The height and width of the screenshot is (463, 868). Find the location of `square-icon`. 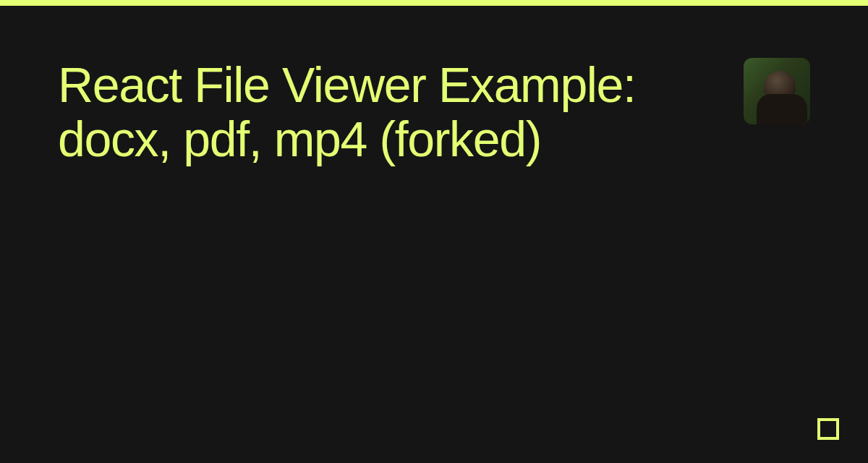

square-icon is located at coordinates (828, 429).